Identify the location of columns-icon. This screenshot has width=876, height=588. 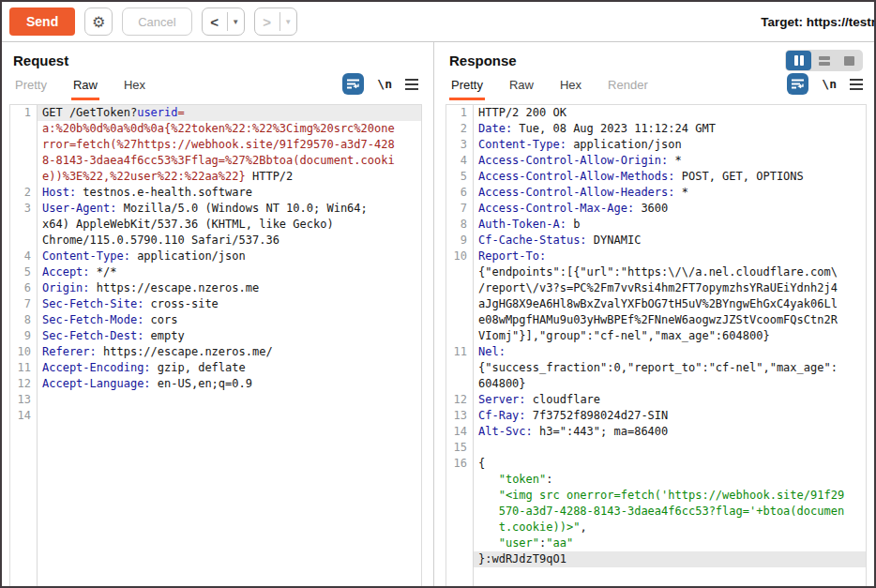
(796, 60).